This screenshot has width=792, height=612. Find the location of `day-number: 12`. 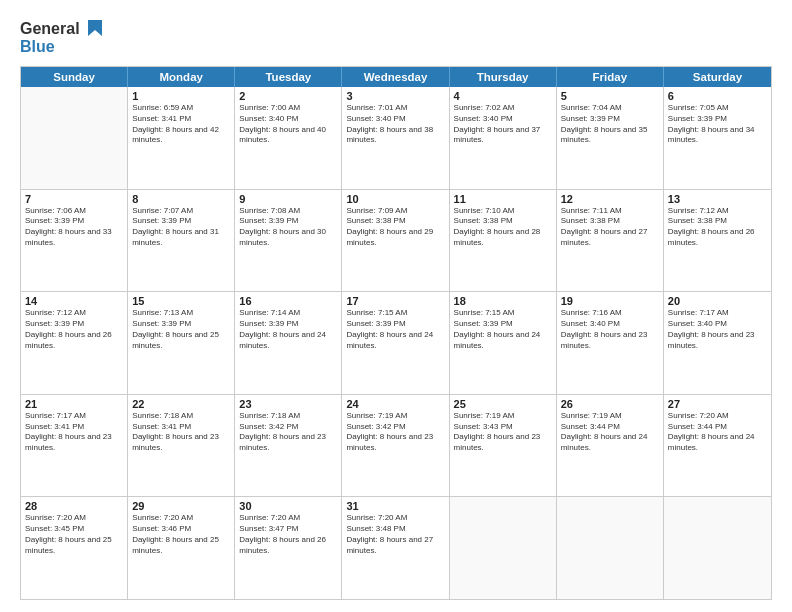

day-number: 12 is located at coordinates (610, 199).